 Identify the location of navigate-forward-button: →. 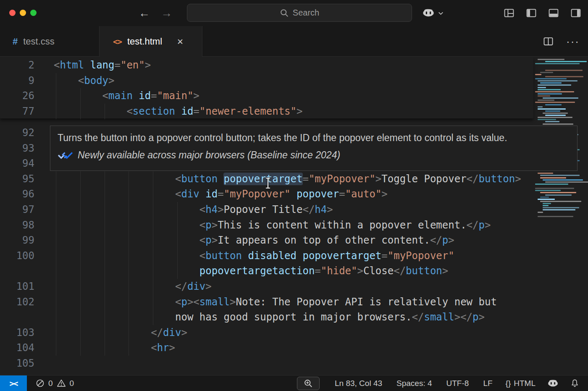
(166, 13).